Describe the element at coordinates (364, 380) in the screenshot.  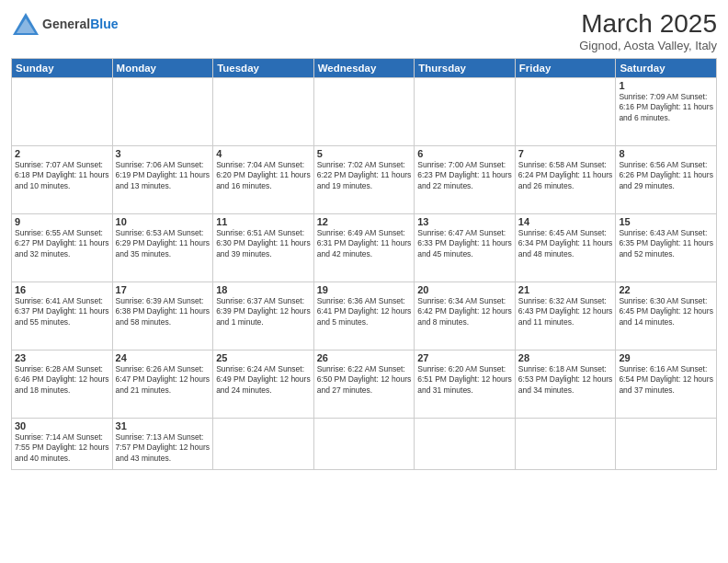
I see `day-info: Sunrise: 6:22 AM Sunset: 6:50 PM Dayligh…` at that location.